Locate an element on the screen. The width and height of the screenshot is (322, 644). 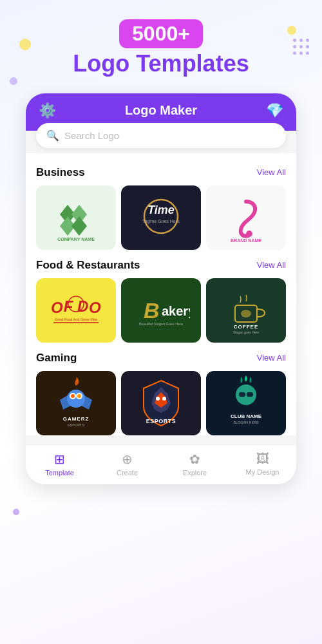
svg-text: SLOGAN HERE is located at coordinates (246, 422).